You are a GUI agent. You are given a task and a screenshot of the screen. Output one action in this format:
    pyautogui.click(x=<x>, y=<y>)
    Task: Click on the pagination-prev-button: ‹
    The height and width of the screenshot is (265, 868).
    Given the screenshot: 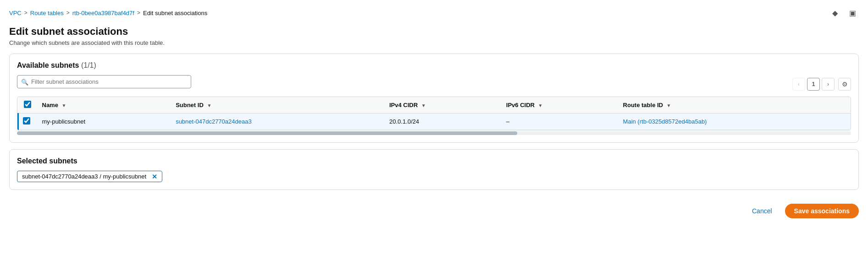 What is the action you would take?
    pyautogui.click(x=799, y=84)
    